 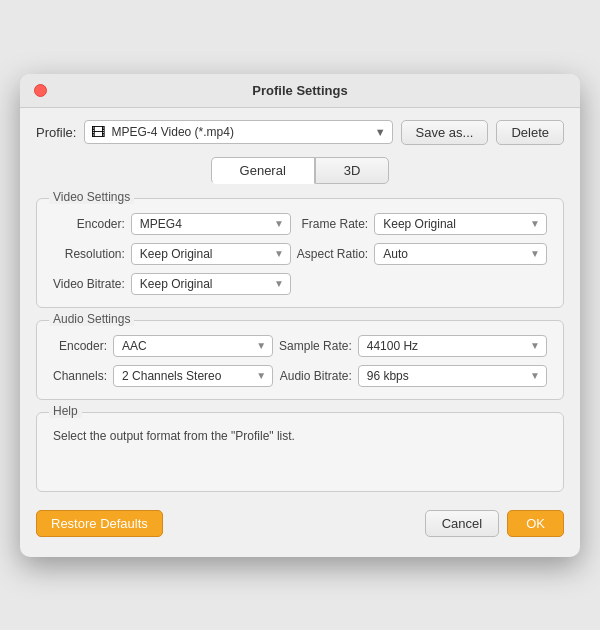 What do you see at coordinates (193, 346) in the screenshot?
I see `audio-encoder-dropdown: AAC ▼` at bounding box center [193, 346].